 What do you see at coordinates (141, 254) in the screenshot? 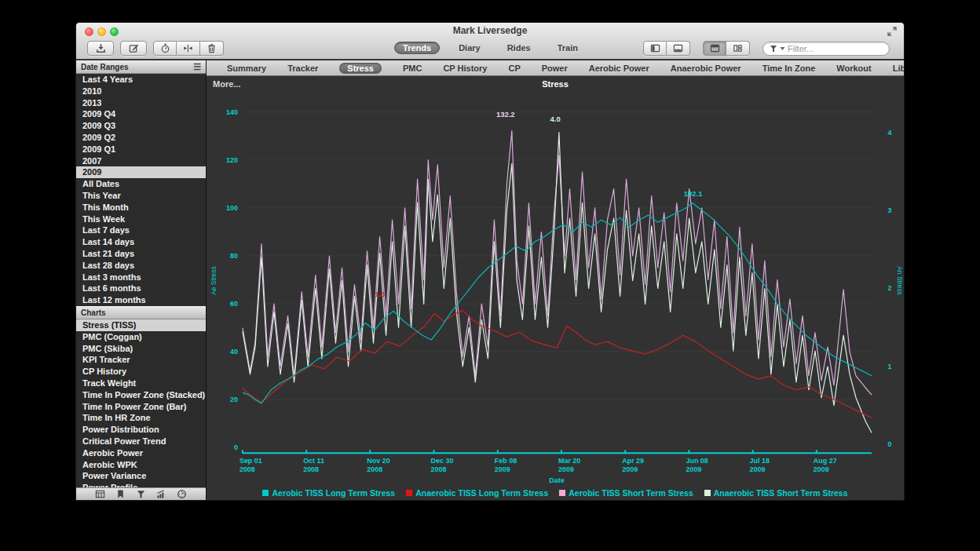
I see `daterange-last-21-days: Last 21 days` at bounding box center [141, 254].